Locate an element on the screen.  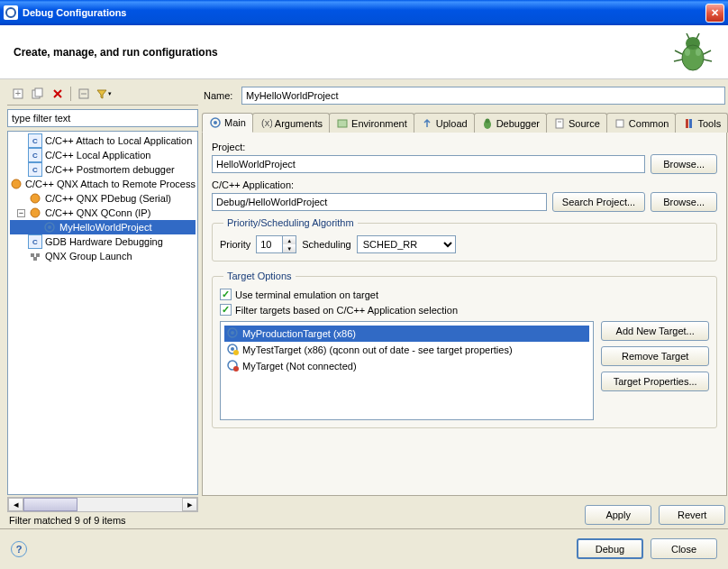
svg-text: (x)= is located at coordinates (267, 123).